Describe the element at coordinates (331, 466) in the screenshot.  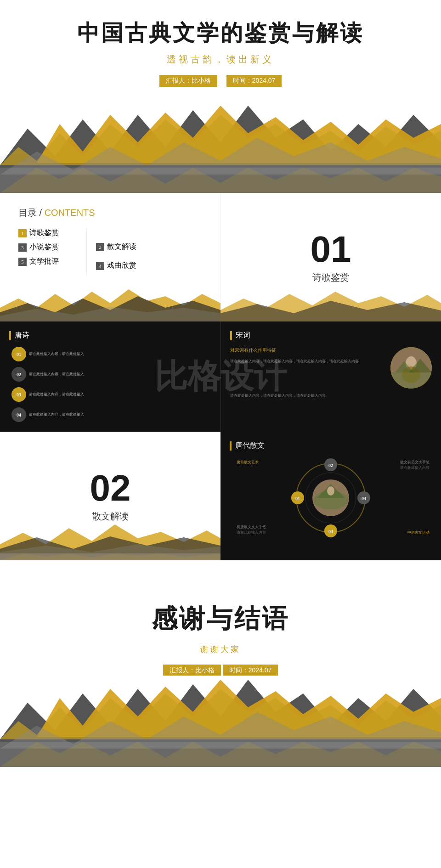
I see `svg-text: 02` at that location.